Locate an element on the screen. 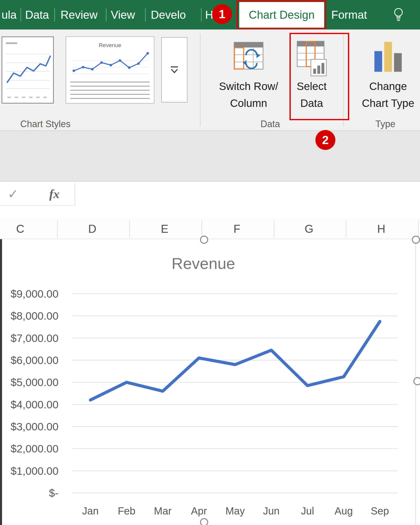  x-axis-tick-label: May is located at coordinates (235, 511).